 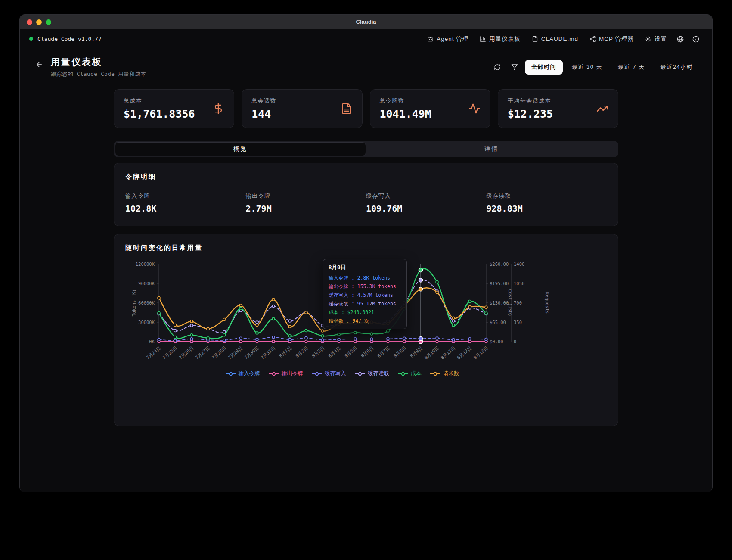 I want to click on traffic-lights, so click(x=39, y=22).